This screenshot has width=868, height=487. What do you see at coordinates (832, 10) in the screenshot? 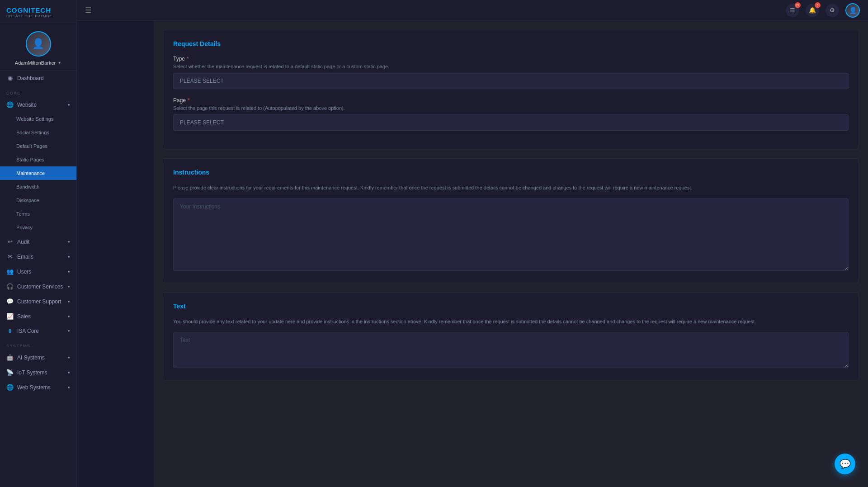
I see `settings-icon-button: ⚙` at bounding box center [832, 10].